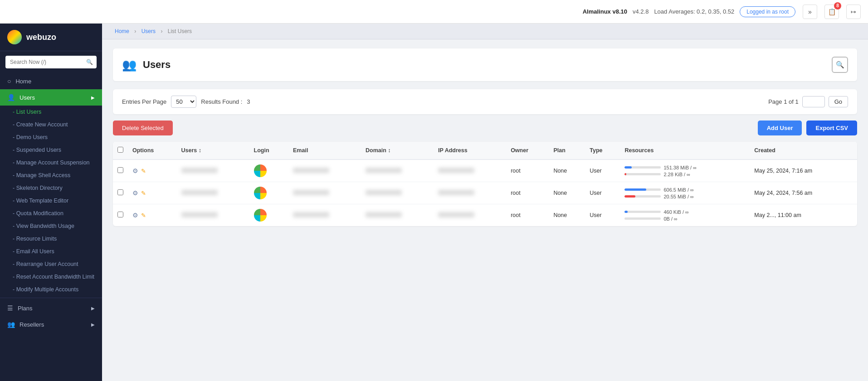 This screenshot has width=868, height=381. I want to click on breadcrumb-home: Home, so click(122, 31).